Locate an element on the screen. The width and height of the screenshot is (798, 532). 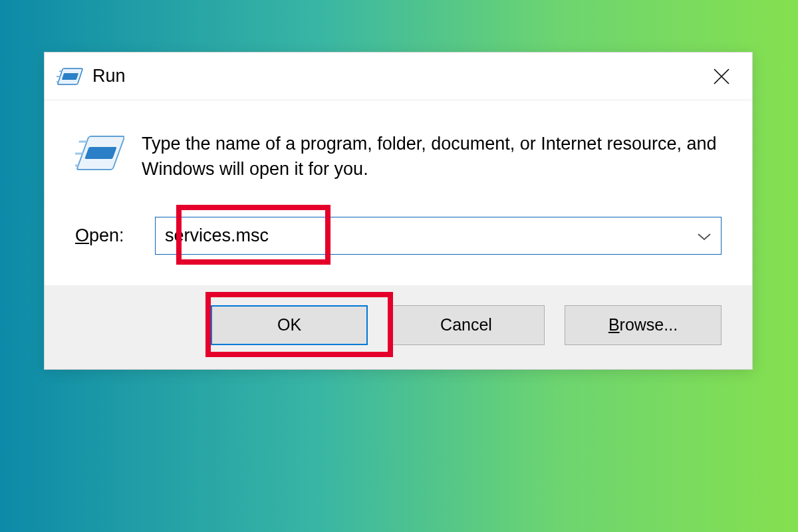
open-label: Open: is located at coordinates (107, 235).